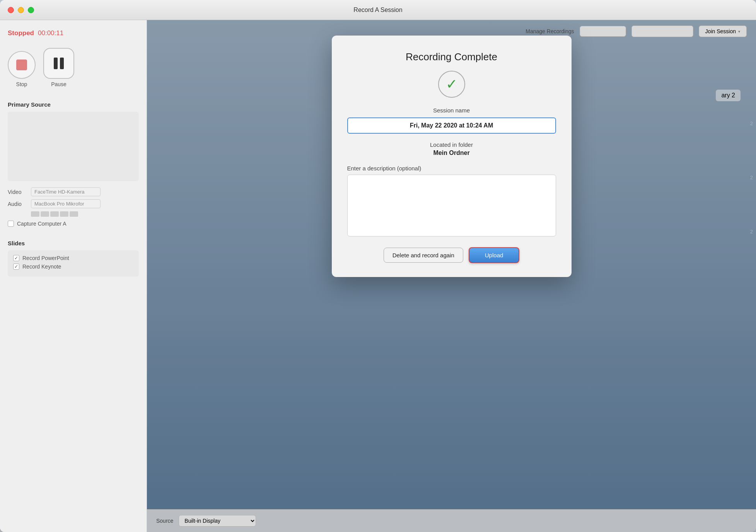 The image size is (756, 532). What do you see at coordinates (73, 224) in the screenshot?
I see `capture-row: Capture Computer A` at bounding box center [73, 224].